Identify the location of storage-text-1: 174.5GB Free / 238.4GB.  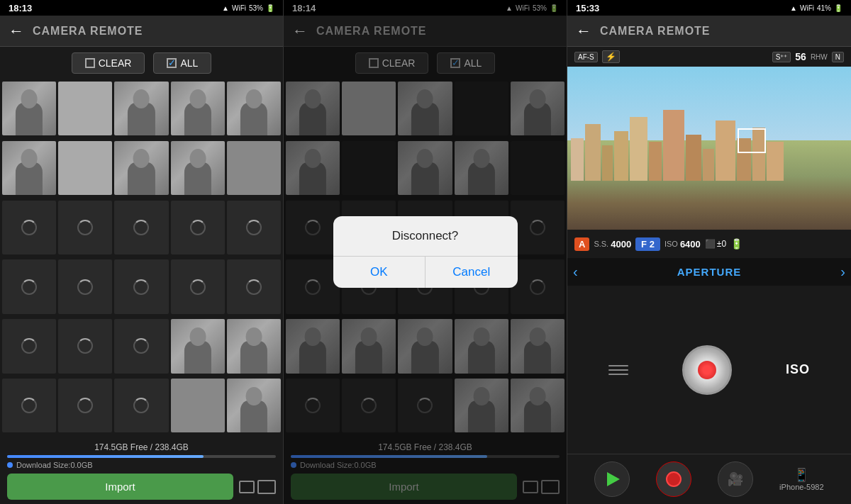
(142, 447).